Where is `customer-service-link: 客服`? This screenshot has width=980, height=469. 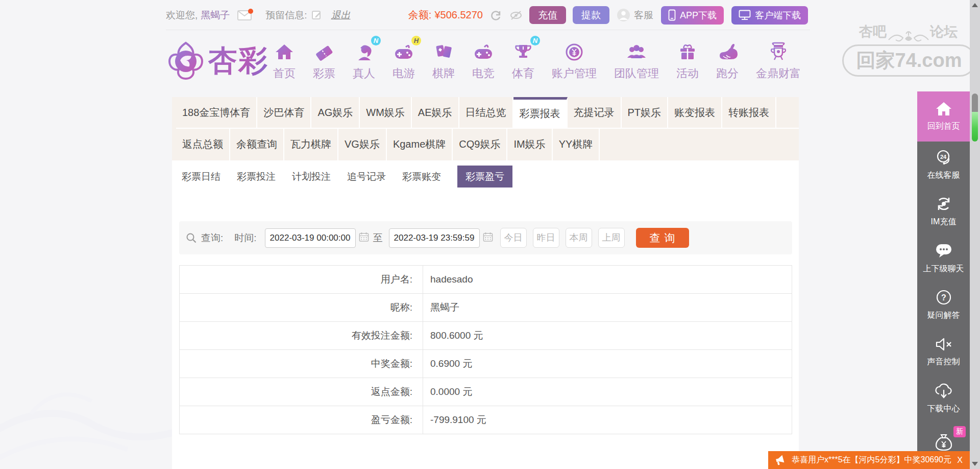
customer-service-link: 客服 is located at coordinates (635, 15).